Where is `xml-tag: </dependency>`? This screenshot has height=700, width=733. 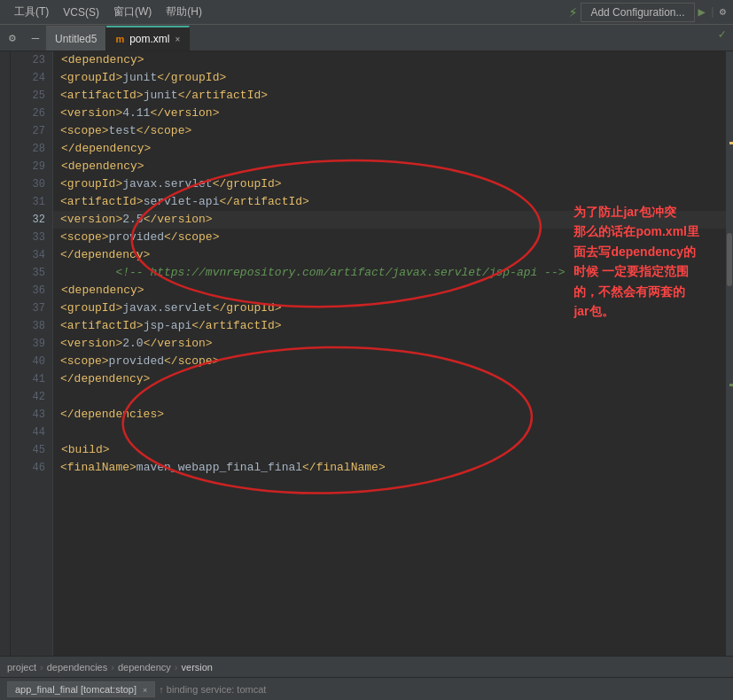
xml-tag: </dependency> is located at coordinates (106, 149).